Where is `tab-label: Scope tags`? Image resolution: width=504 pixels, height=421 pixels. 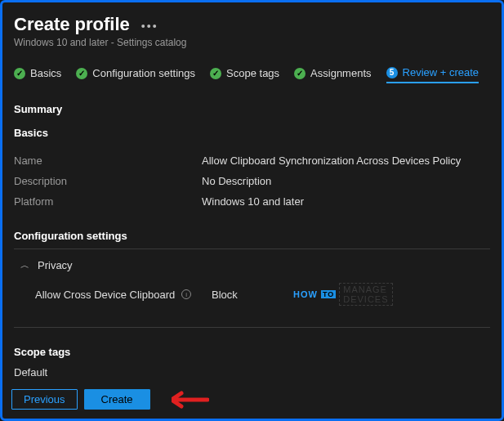 tab-label: Scope tags is located at coordinates (253, 74).